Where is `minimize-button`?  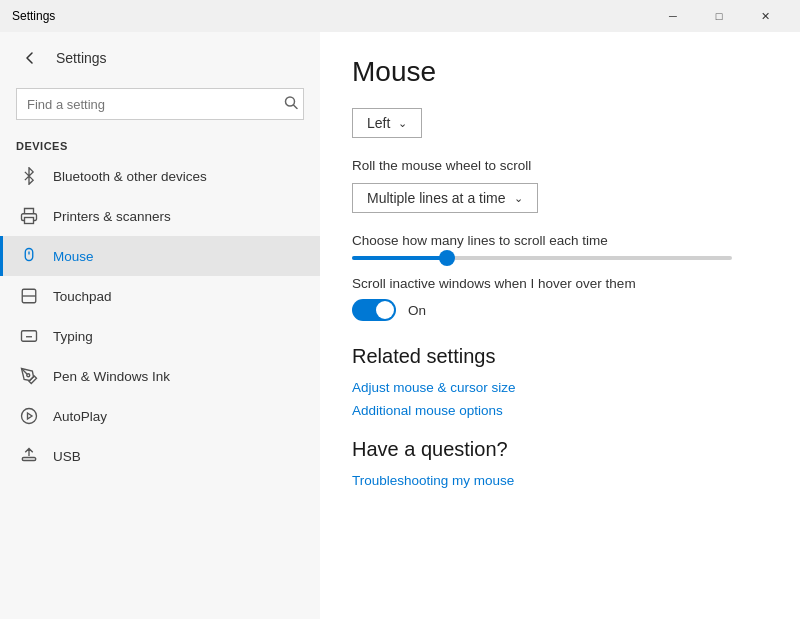 minimize-button is located at coordinates (673, 16).